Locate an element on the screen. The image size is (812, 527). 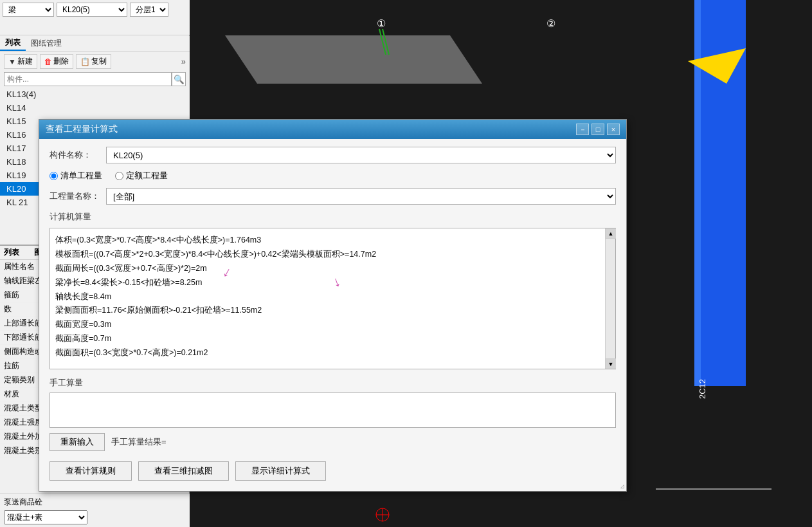
manual-section-header: 手工算量 is located at coordinates (333, 383).